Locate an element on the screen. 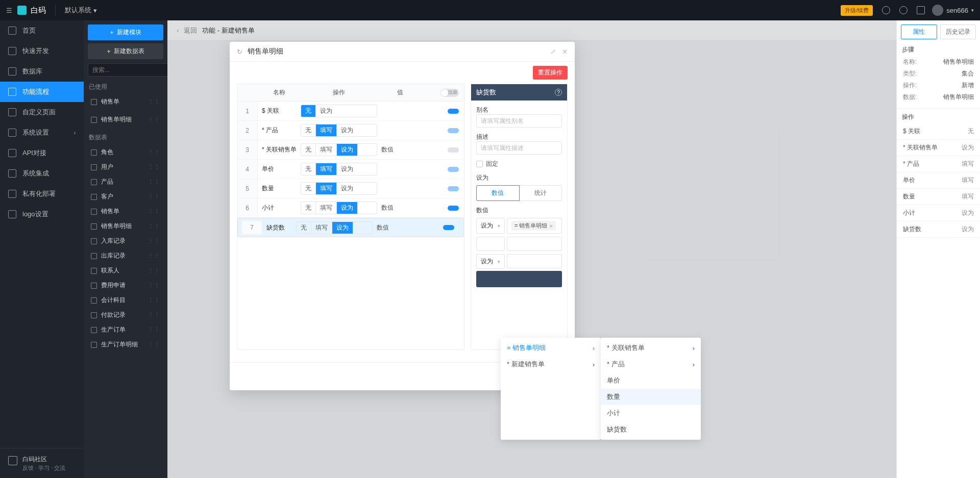 The height and width of the screenshot is (478, 980). top-icons is located at coordinates (903, 10).